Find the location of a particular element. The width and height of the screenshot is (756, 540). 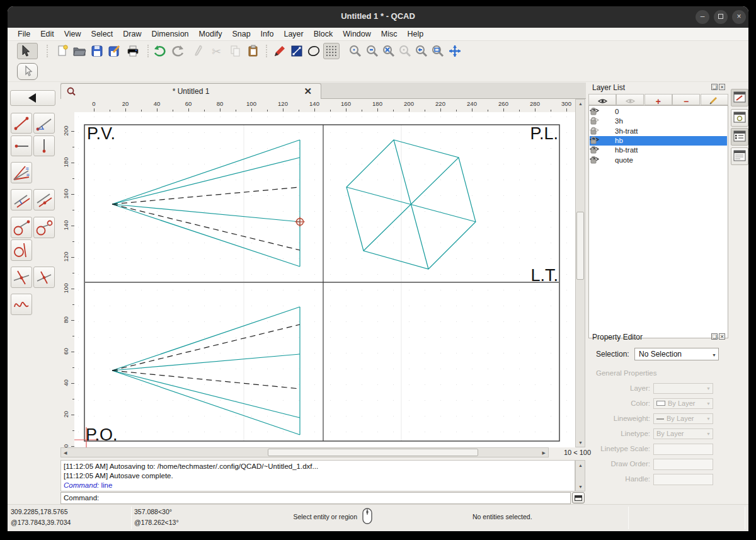

pointer-tool-button is located at coordinates (28, 72).